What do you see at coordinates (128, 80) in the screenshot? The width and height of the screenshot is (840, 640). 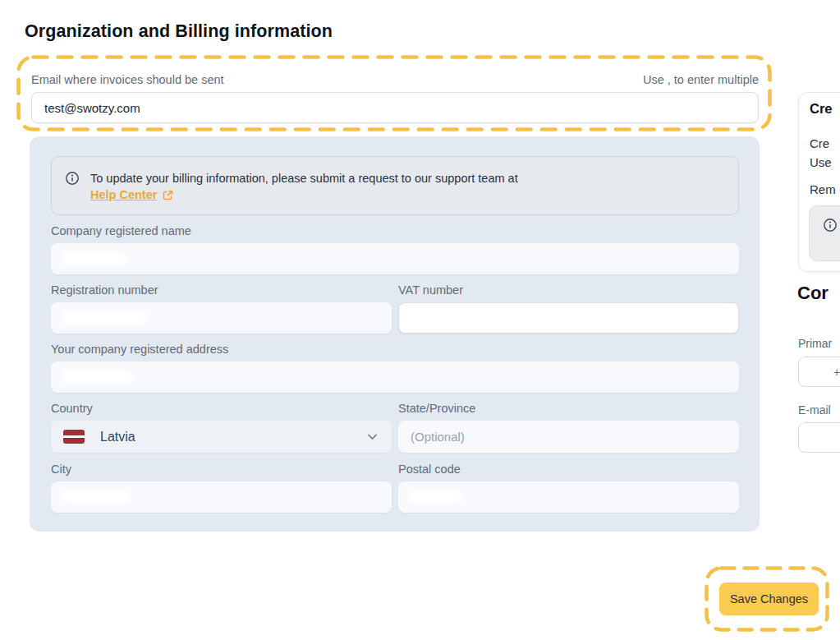 I see `invoice-email-label: Email where invoices should be sent` at bounding box center [128, 80].